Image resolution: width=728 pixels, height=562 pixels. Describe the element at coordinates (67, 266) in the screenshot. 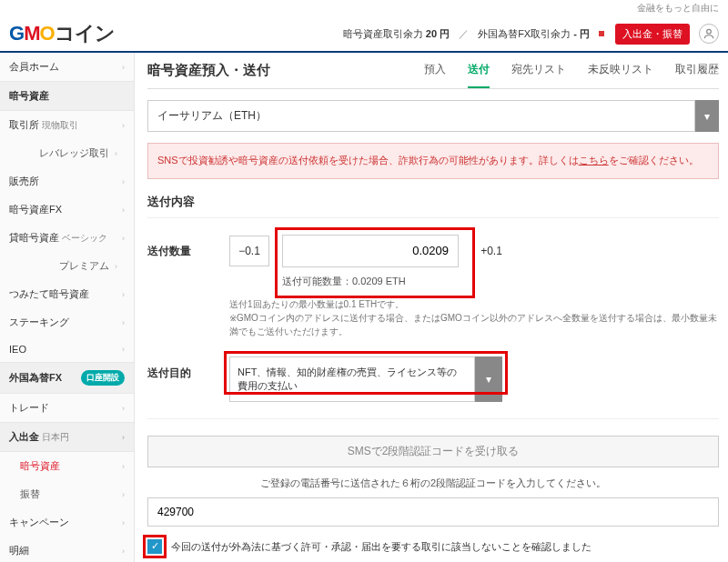

I see `sidebar-premium: プレミアム›` at that location.